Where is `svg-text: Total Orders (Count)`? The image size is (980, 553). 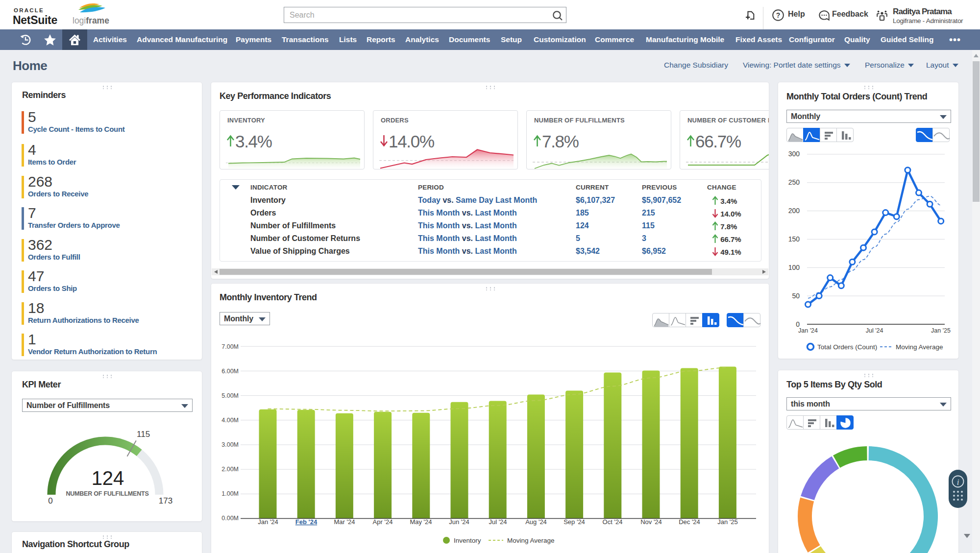 svg-text: Total Orders (Count) is located at coordinates (847, 347).